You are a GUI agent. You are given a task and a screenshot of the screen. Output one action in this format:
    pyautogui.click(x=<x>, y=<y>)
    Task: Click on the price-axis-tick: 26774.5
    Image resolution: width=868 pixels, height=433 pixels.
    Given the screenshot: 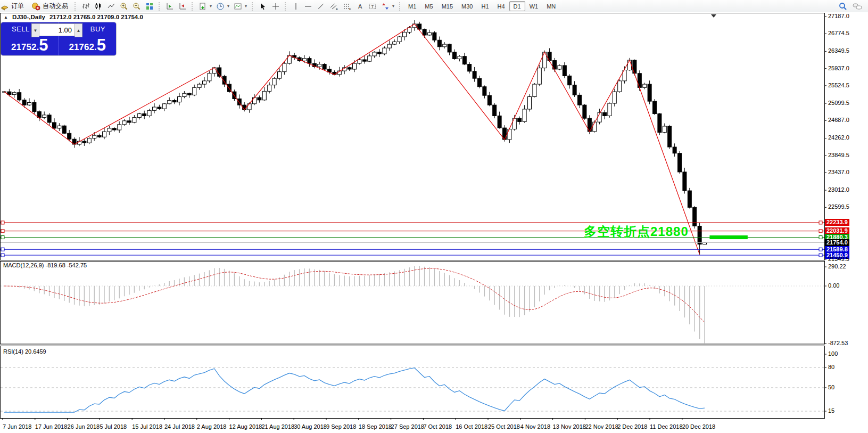 What is the action you would take?
    pyautogui.click(x=839, y=33)
    